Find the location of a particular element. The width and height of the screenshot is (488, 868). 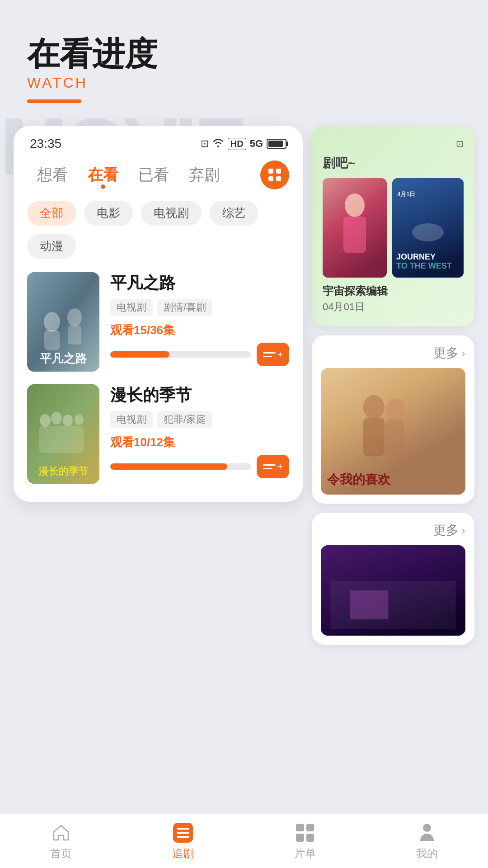

more-label: 更多 is located at coordinates (446, 353).